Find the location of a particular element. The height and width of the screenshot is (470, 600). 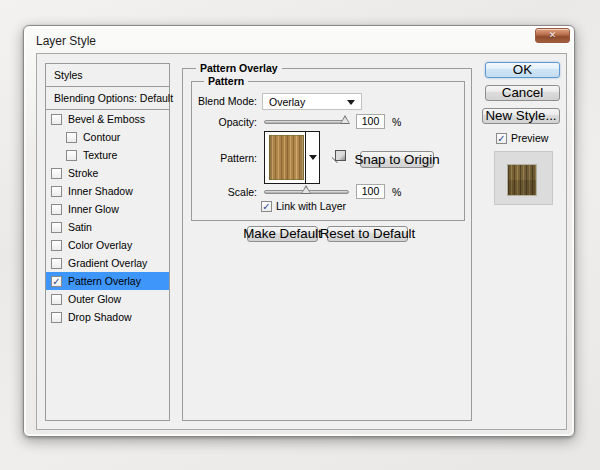

reset-to-default-button: Reset to Default is located at coordinates (368, 234).